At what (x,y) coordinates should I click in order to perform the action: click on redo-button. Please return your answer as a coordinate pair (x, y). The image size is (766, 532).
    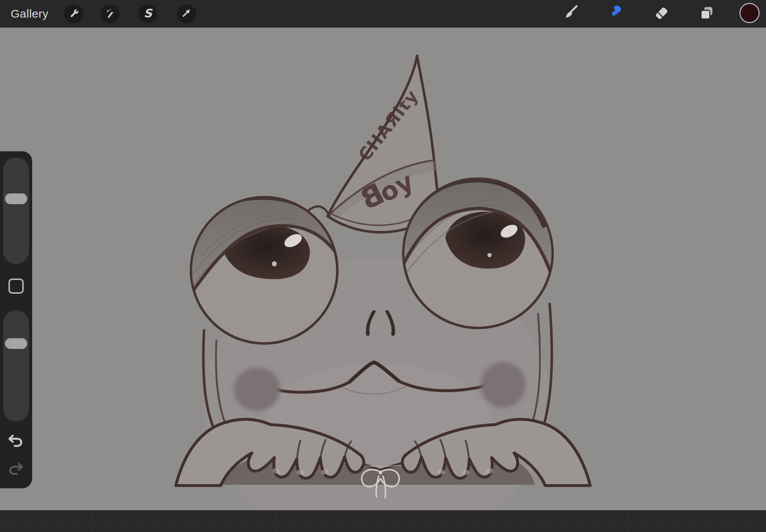
    Looking at the image, I should click on (16, 469).